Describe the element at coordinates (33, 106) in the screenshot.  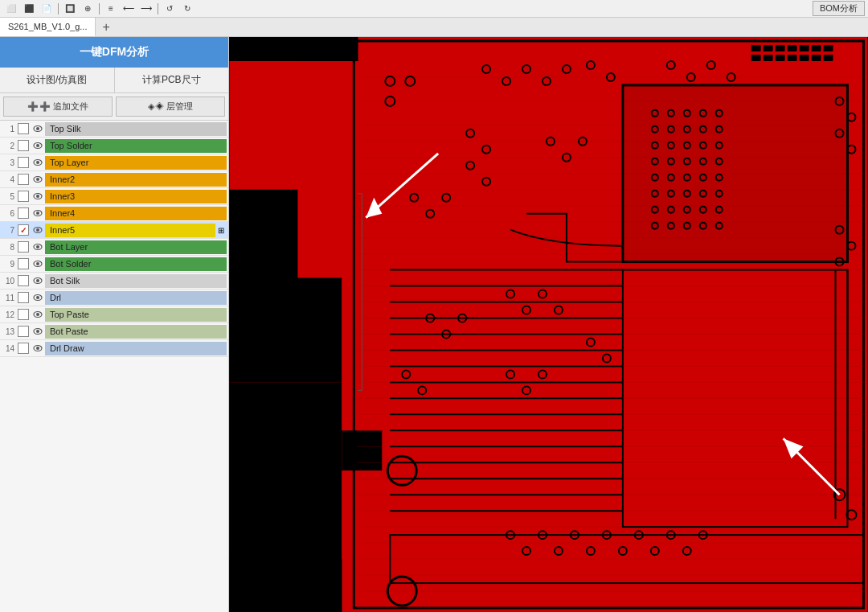
I see `add-file-icon: ➕` at that location.